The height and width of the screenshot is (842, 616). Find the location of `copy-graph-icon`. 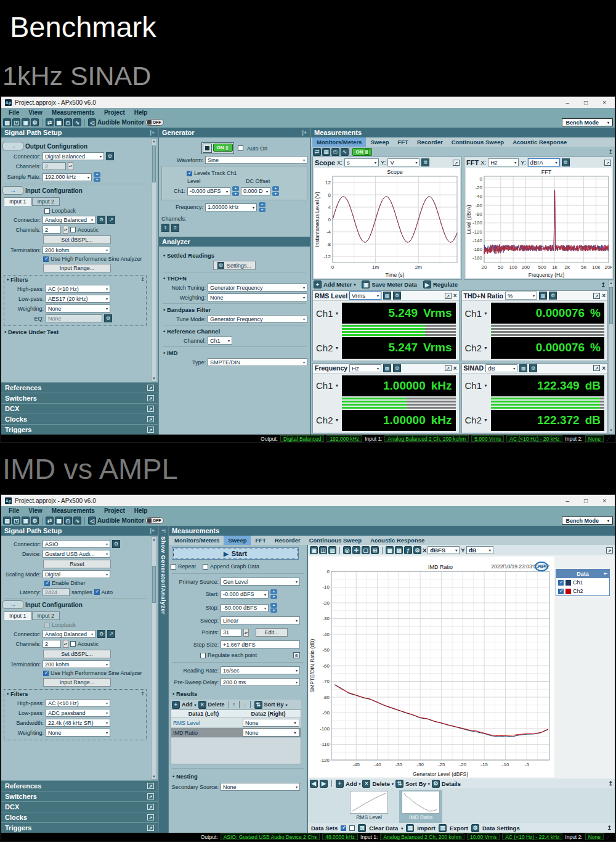

copy-graph-icon is located at coordinates (323, 550).